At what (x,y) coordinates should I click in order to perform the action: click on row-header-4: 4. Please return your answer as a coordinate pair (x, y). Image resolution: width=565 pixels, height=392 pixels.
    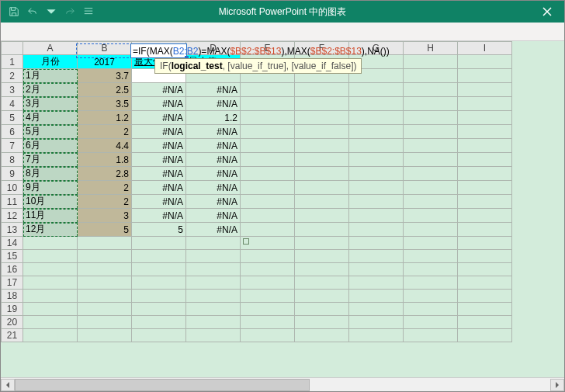
    Looking at the image, I should click on (12, 104).